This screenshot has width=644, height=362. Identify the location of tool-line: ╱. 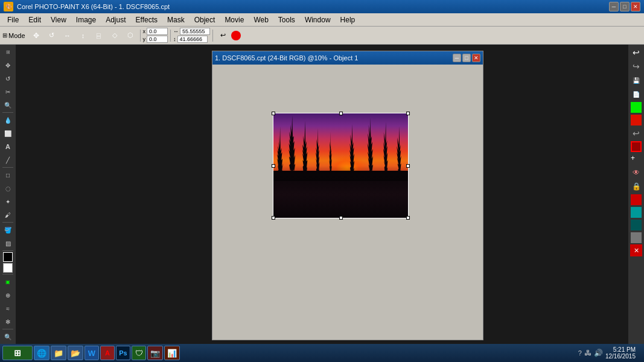
(8, 160).